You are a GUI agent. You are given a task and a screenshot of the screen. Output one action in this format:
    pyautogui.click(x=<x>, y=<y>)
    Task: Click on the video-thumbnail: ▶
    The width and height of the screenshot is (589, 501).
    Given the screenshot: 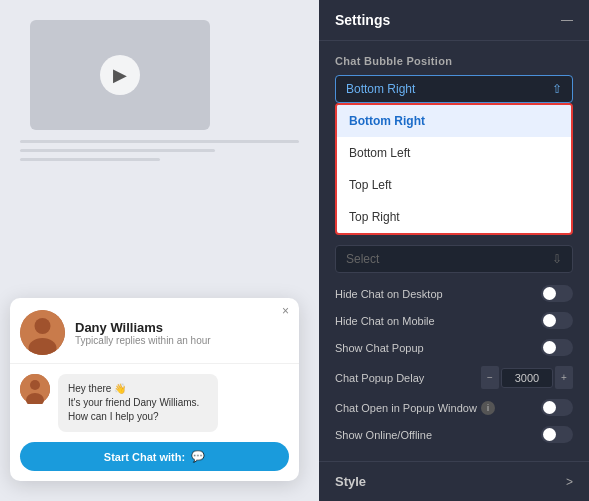 What is the action you would take?
    pyautogui.click(x=120, y=75)
    